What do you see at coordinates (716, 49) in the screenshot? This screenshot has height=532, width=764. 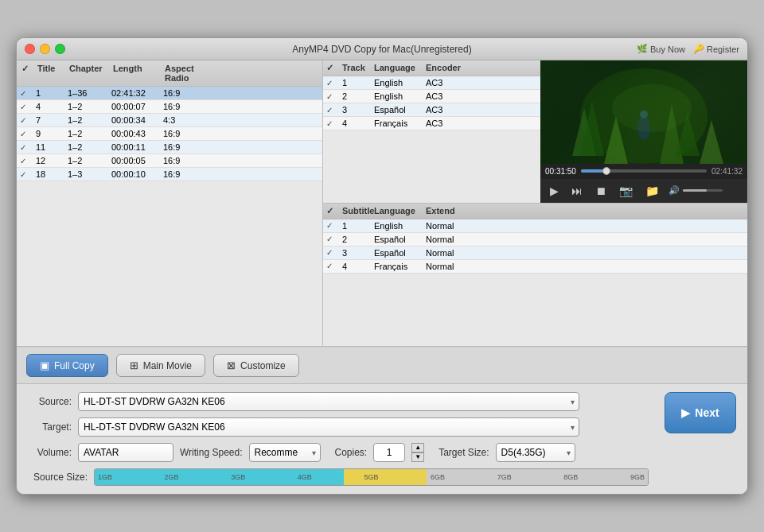 I see `register-link: 🔑 Register` at bounding box center [716, 49].